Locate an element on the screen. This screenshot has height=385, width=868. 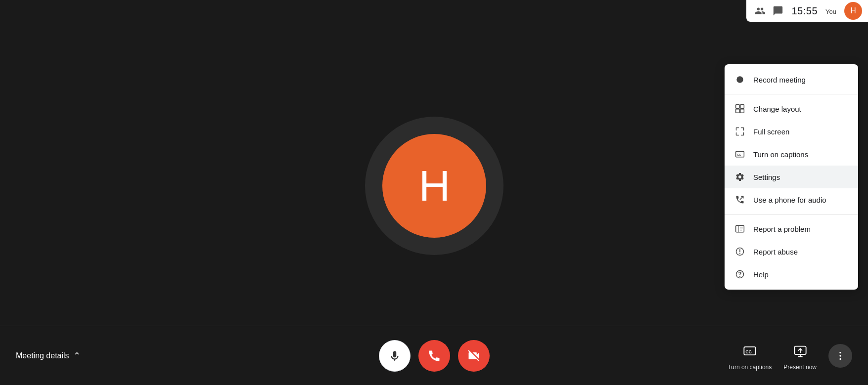
settings-icon is located at coordinates (740, 177).